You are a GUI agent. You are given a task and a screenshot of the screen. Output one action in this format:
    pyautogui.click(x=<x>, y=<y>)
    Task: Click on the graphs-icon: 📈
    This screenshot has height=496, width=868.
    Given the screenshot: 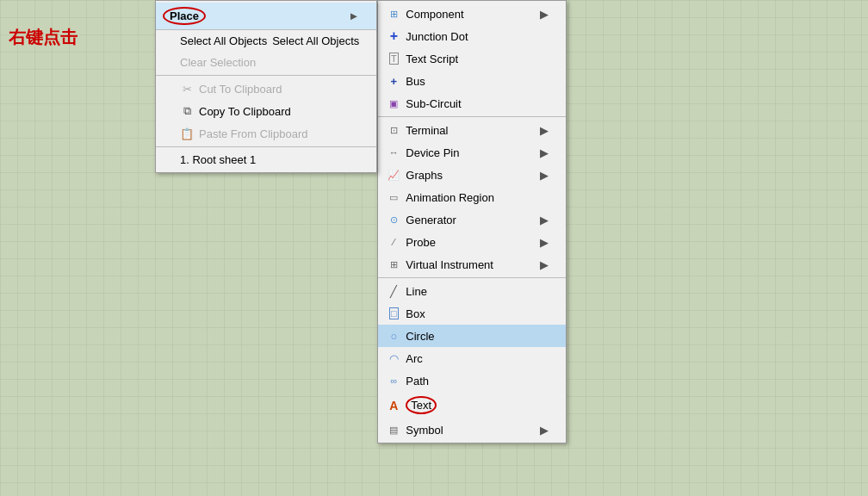 What is the action you would take?
    pyautogui.click(x=394, y=175)
    